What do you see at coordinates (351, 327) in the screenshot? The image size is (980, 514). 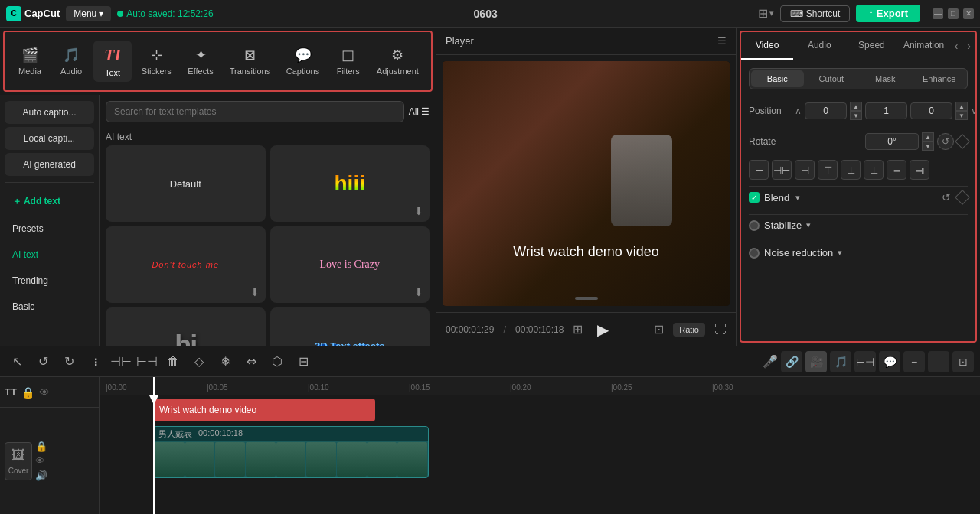 I see `template-3d-effects: 3D Text effects ⬇` at bounding box center [351, 327].